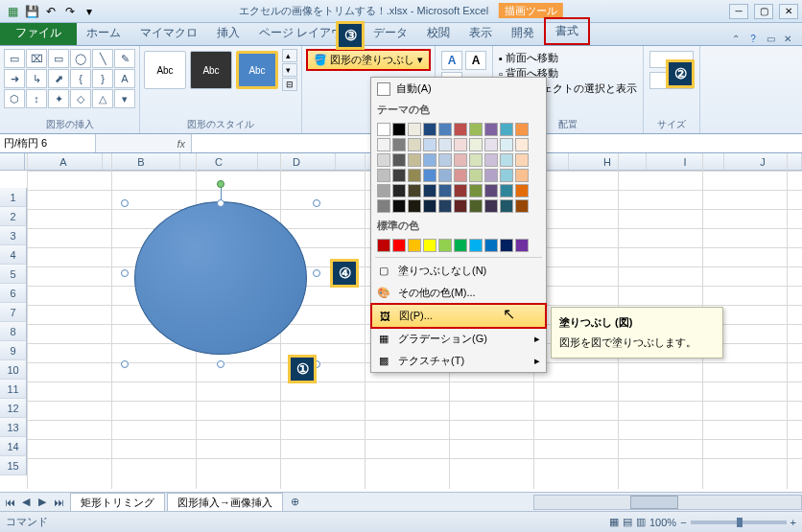  What do you see at coordinates (739, 522) in the screenshot?
I see `zoom-slider` at bounding box center [739, 522].